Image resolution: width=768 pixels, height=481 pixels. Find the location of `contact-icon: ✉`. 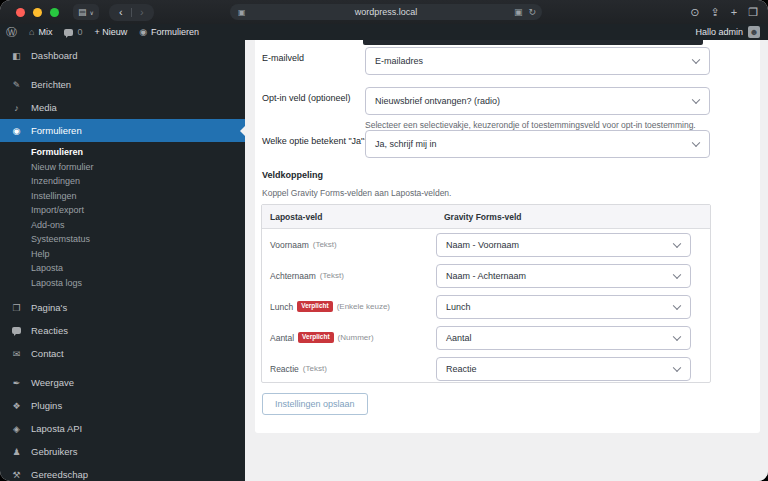

contact-icon: ✉ is located at coordinates (16, 354).